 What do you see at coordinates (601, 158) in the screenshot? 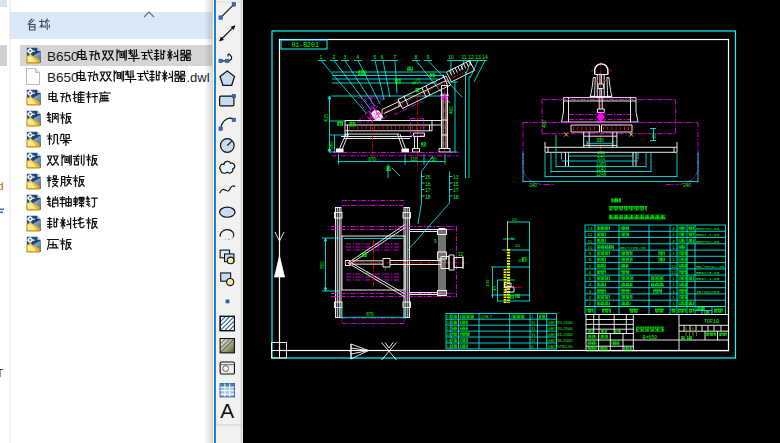
I see `svg-text: 570` at bounding box center [601, 158].